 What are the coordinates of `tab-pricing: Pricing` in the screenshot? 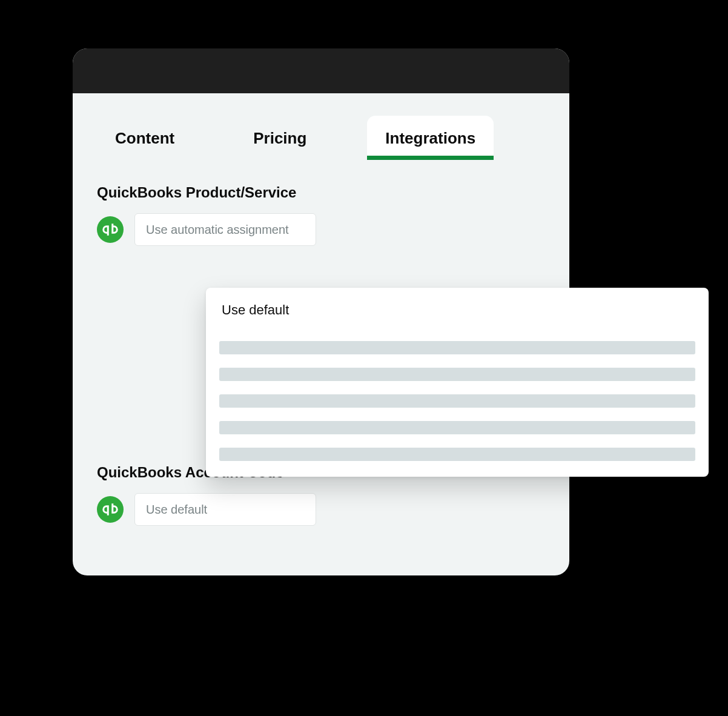 It's located at (280, 138).